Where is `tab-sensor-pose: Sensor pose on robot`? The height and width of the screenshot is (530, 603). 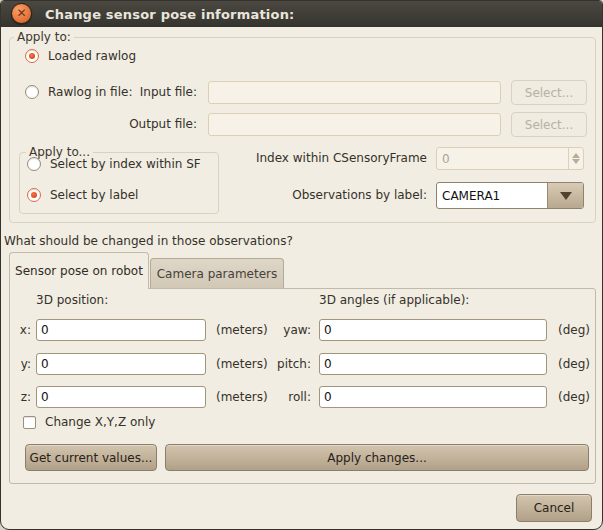 tab-sensor-pose: Sensor pose on robot is located at coordinates (79, 270).